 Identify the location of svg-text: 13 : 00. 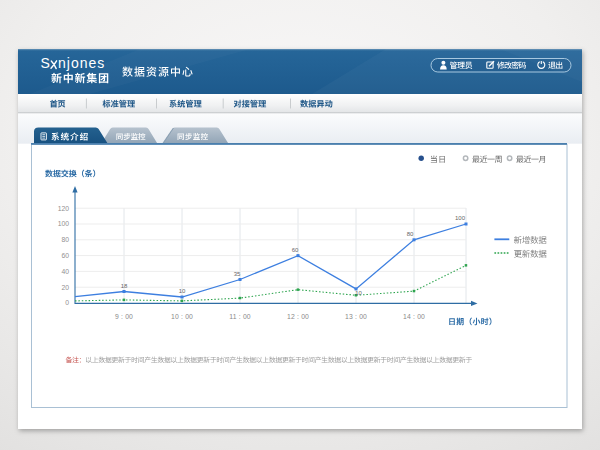
(356, 316).